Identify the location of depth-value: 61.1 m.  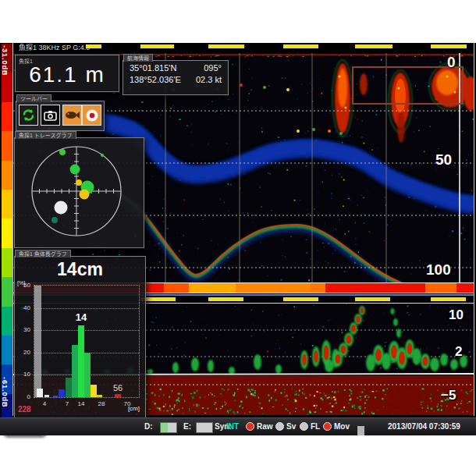
(67, 75).